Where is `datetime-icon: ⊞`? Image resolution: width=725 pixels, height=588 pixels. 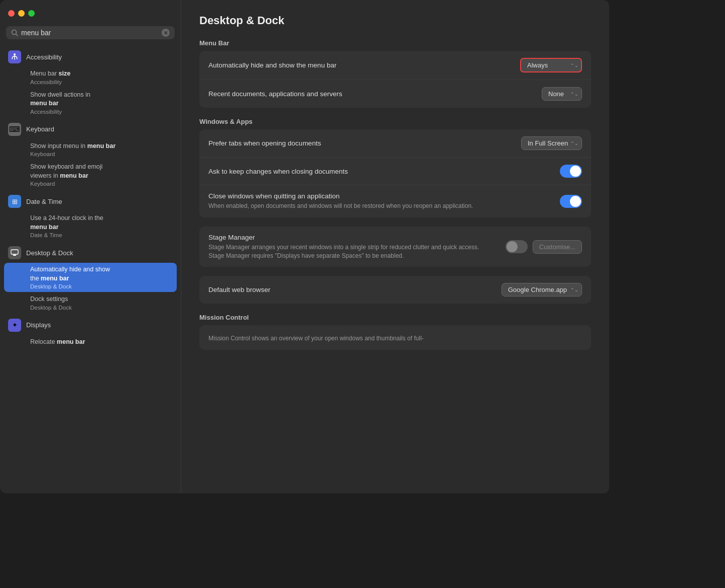 datetime-icon: ⊞ is located at coordinates (15, 201).